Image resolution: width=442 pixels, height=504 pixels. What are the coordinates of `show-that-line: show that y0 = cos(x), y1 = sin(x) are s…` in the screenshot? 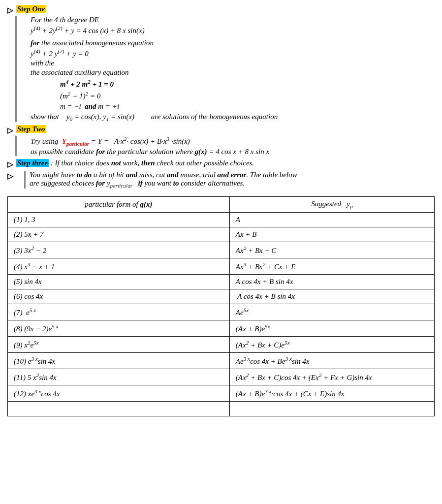 It's located at (232, 117).